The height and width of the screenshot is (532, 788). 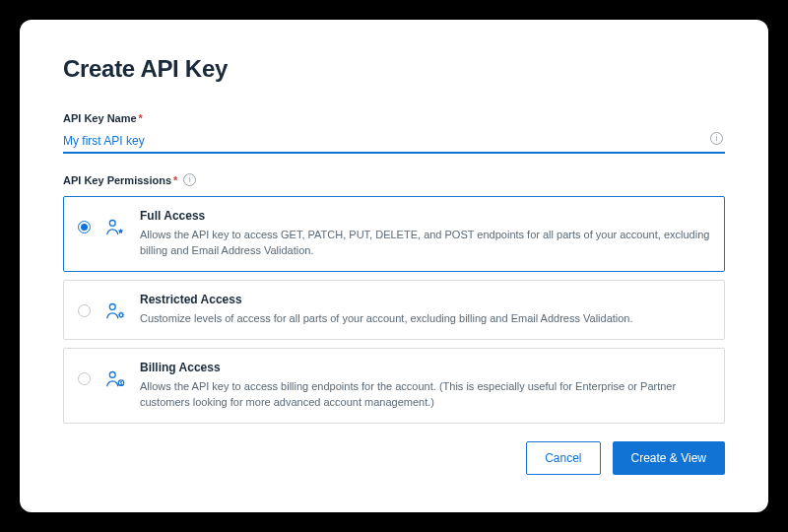 What do you see at coordinates (117, 180) in the screenshot?
I see `permissions-label-text: API Key Permissions` at bounding box center [117, 180].